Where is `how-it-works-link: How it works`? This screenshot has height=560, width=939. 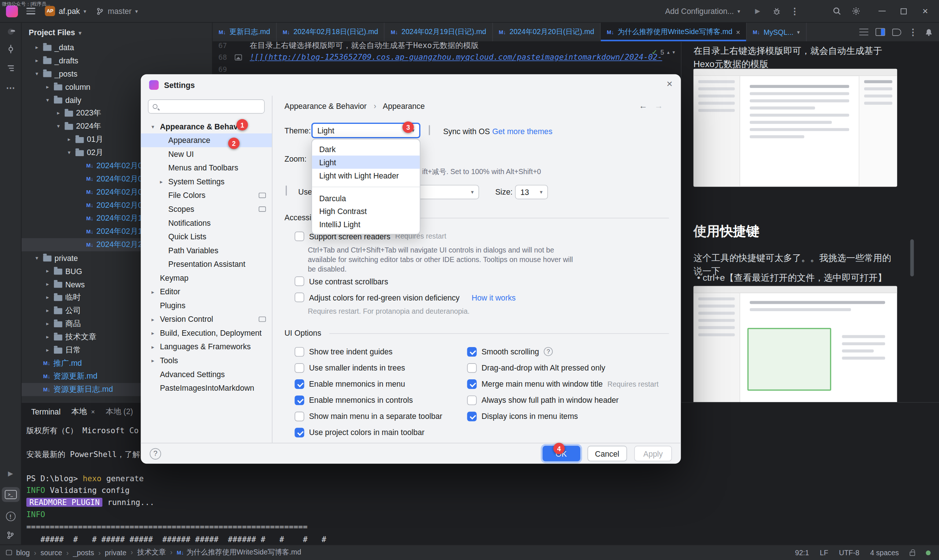 how-it-works-link: How it works is located at coordinates (494, 297).